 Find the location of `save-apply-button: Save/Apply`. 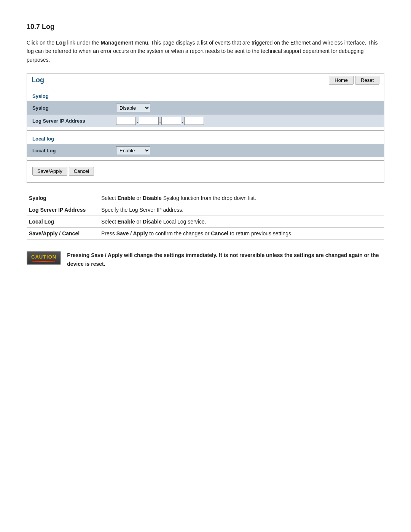

save-apply-button: Save/Apply is located at coordinates (50, 171).